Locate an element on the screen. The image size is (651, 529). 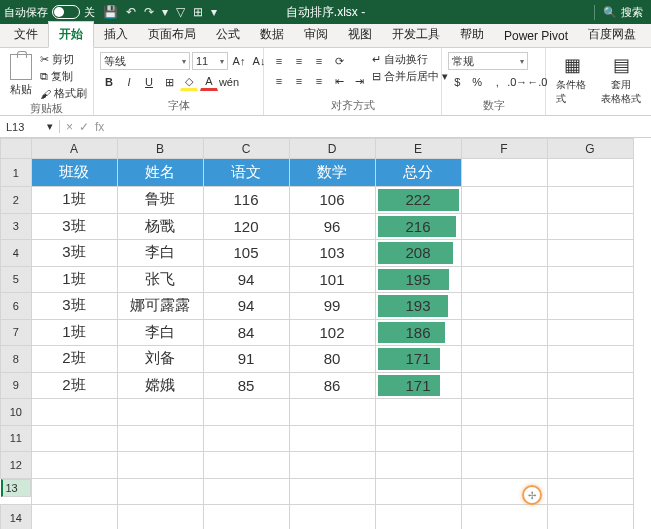
tab-帮助: 帮助 is located at coordinates (472, 34).